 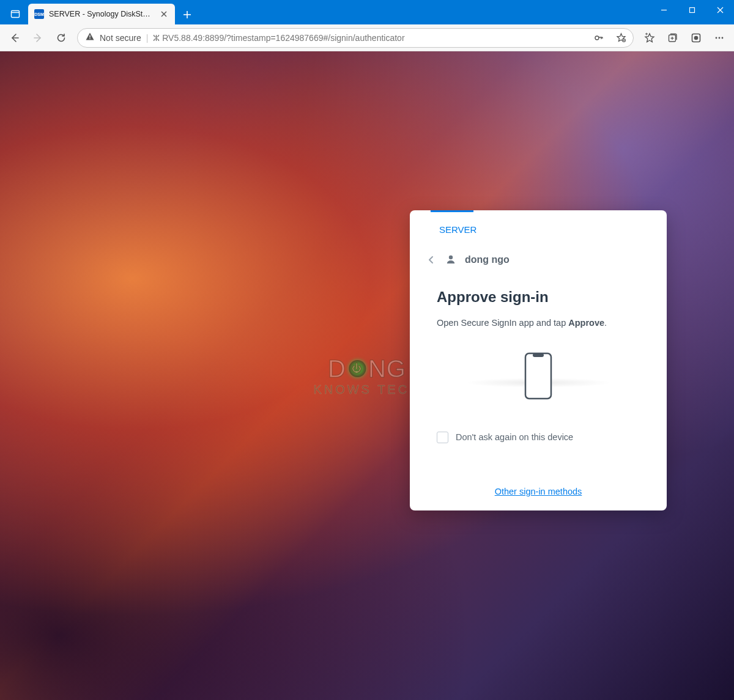 I want to click on extension-icon, so click(x=696, y=38).